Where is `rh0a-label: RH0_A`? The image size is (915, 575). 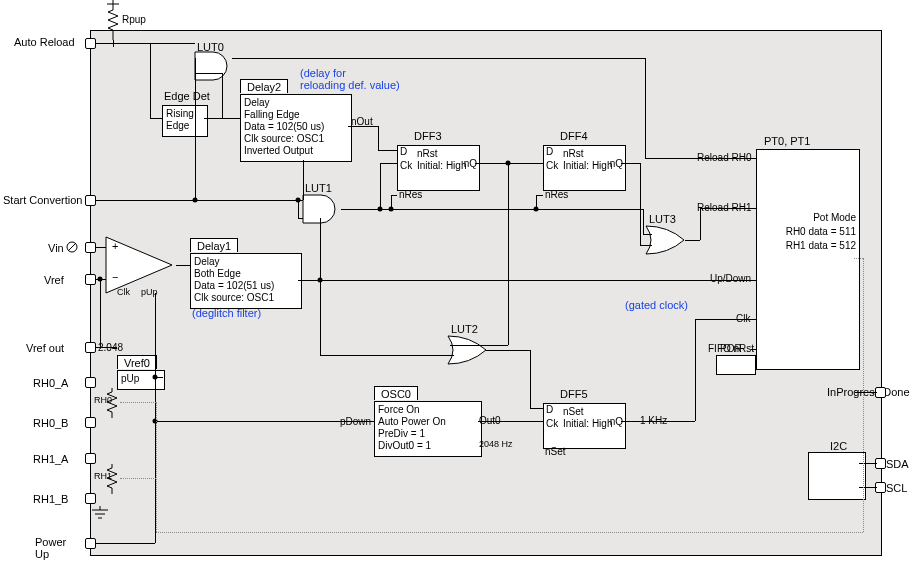 rh0a-label: RH0_A is located at coordinates (50, 384).